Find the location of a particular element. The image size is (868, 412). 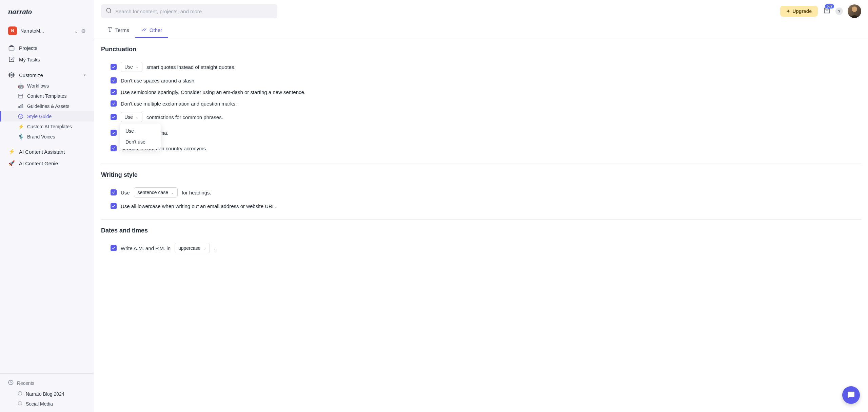

select-value: sentence case is located at coordinates (153, 192).